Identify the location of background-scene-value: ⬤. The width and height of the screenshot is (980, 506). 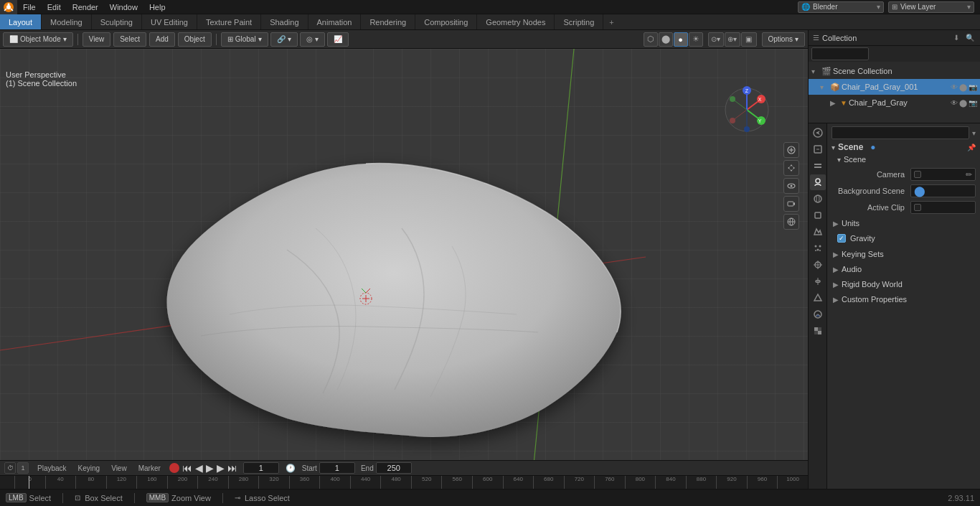
(943, 191).